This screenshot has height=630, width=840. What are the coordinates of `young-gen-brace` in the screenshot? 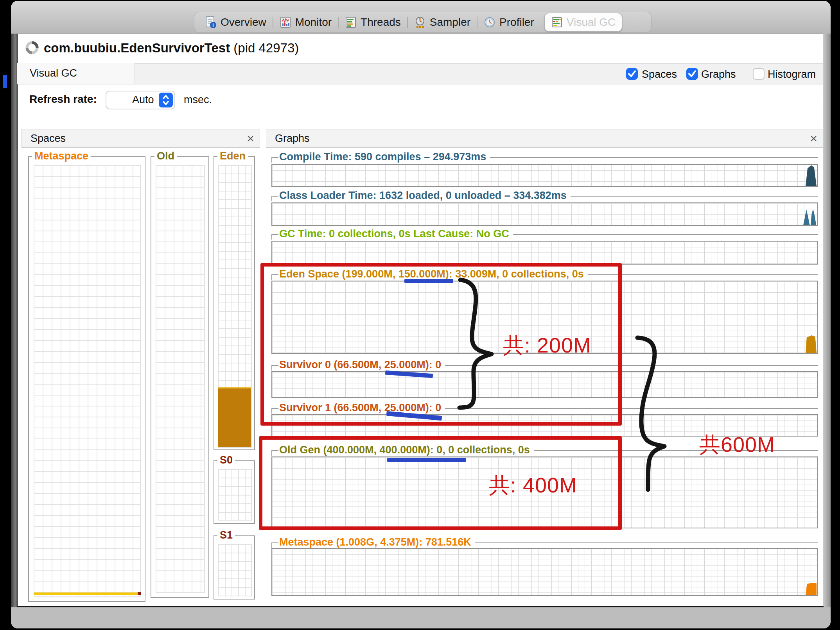 It's located at (476, 344).